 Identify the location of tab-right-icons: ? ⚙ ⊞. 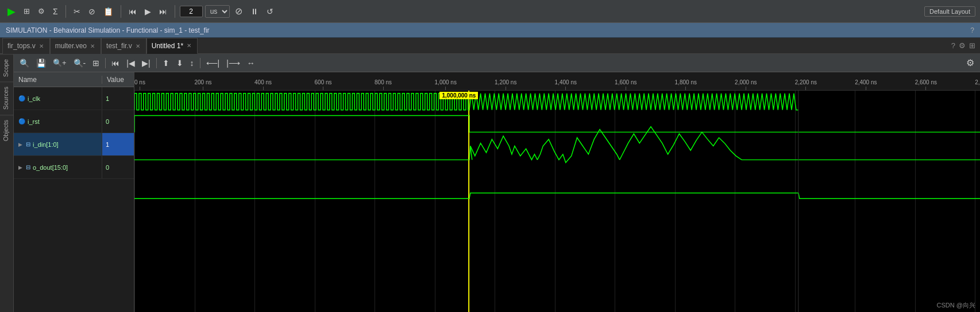
(966, 46).